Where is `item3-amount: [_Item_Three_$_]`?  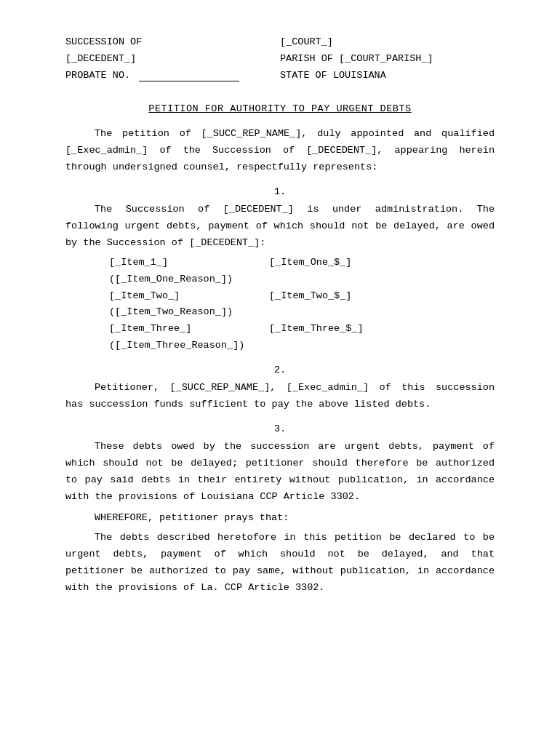
item3-amount: [_Item_Three_$_] is located at coordinates (382, 329).